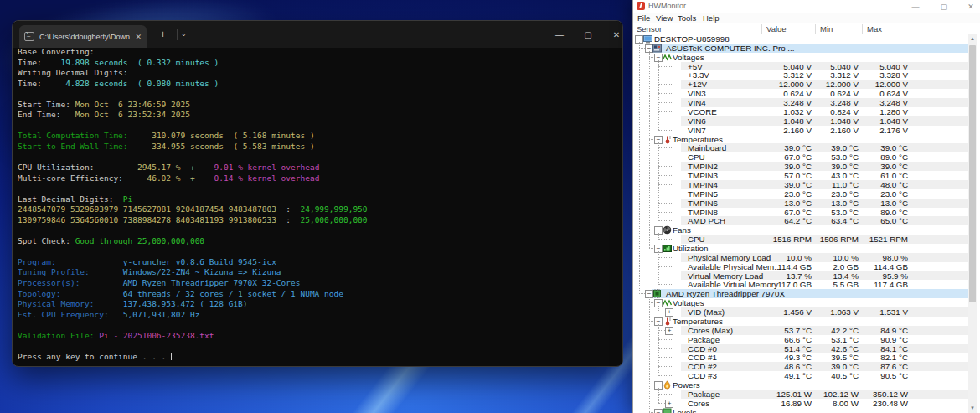 This screenshot has width=980, height=413. What do you see at coordinates (807, 203) in the screenshot?
I see `sensor-row: TMPIN613.0 °C13.0 °C13.0 °C` at bounding box center [807, 203].